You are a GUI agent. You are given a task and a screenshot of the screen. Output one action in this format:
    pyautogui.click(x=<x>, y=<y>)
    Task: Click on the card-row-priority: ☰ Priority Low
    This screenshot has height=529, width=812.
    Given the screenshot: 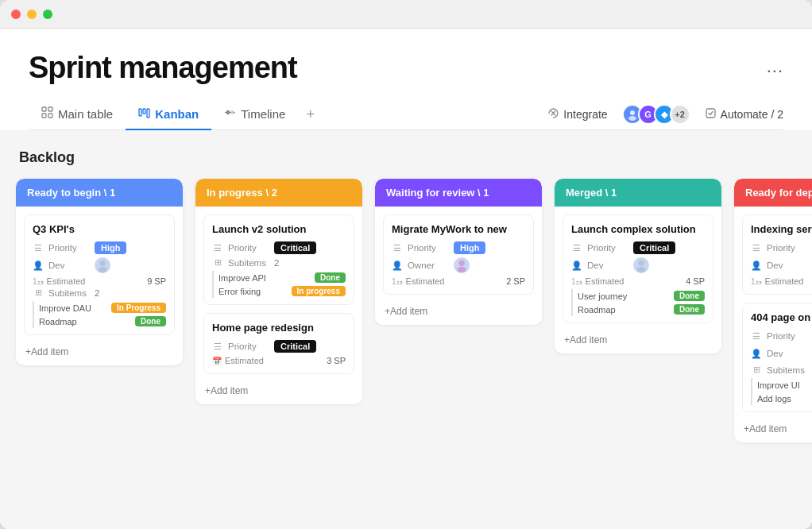 What is the action you would take?
    pyautogui.click(x=782, y=336)
    